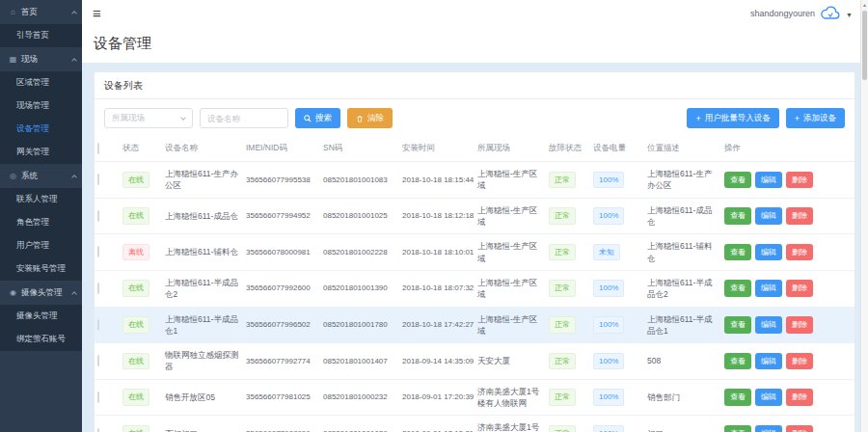 This screenshot has width=868, height=432. What do you see at coordinates (683, 397) in the screenshot?
I see `location-cell: 销售部门` at bounding box center [683, 397].